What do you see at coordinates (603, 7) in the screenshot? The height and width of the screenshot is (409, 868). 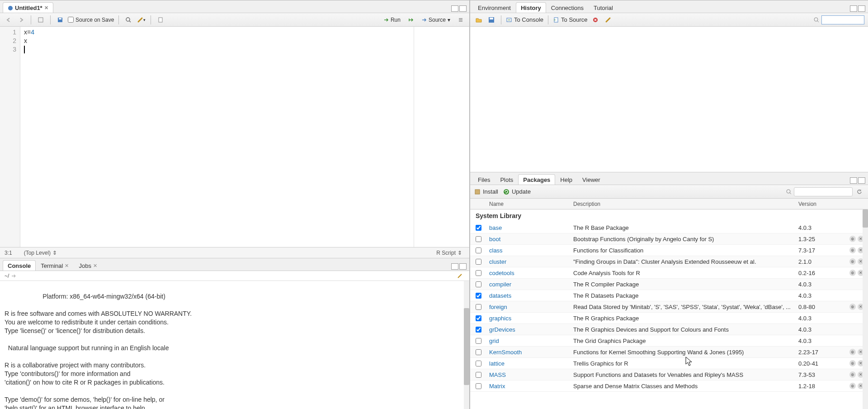 I see `tab-tutorial: Tutorial` at bounding box center [603, 7].